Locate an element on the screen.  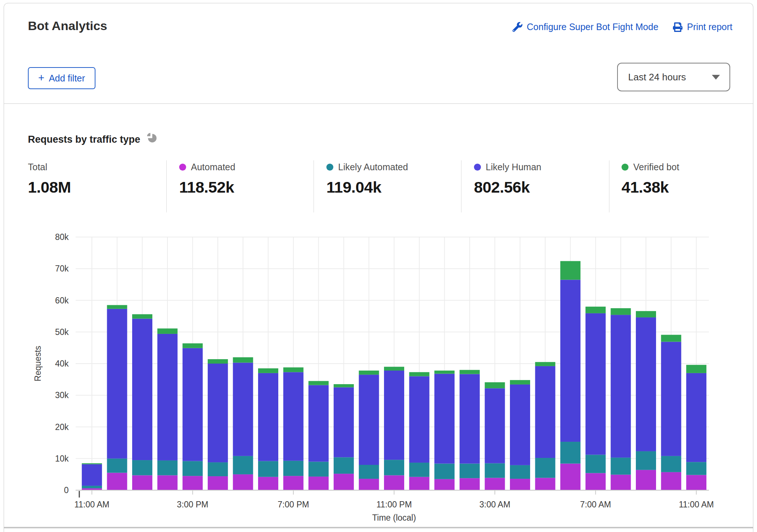
section-title: Requests by traffic type is located at coordinates (84, 139).